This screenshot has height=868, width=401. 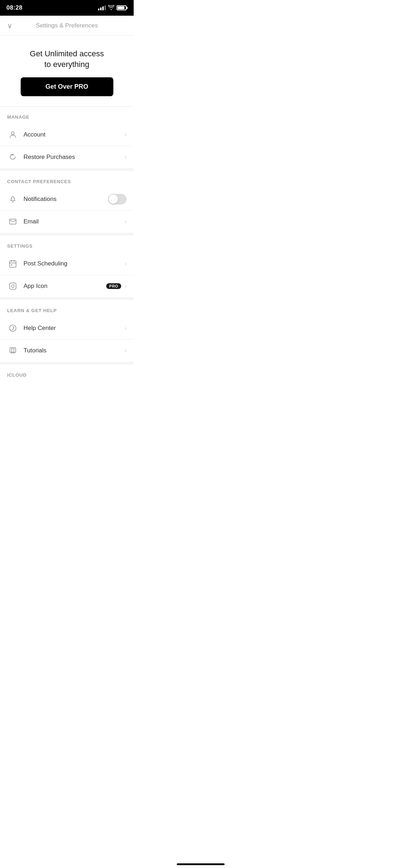 I want to click on promo-section: Get Unlimited accessto everything Get Ov…, so click(x=67, y=71).